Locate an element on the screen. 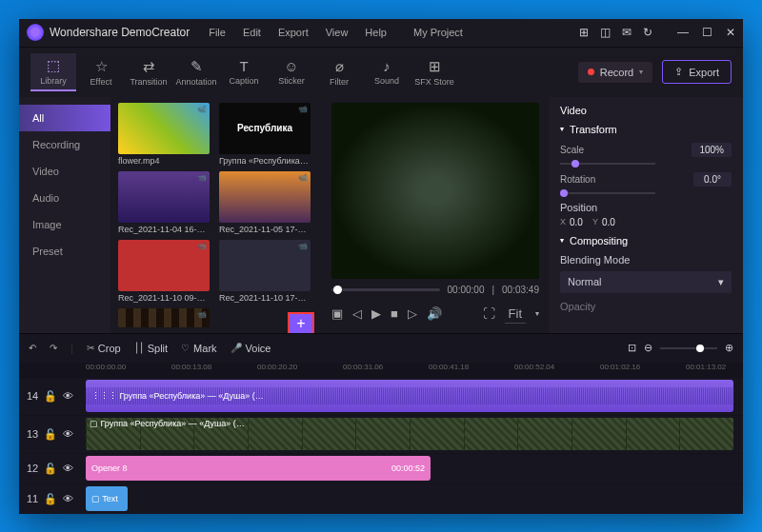 Image resolution: width=762 pixels, height=532 pixels. crop-button: ✂ Crop is located at coordinates (104, 348).